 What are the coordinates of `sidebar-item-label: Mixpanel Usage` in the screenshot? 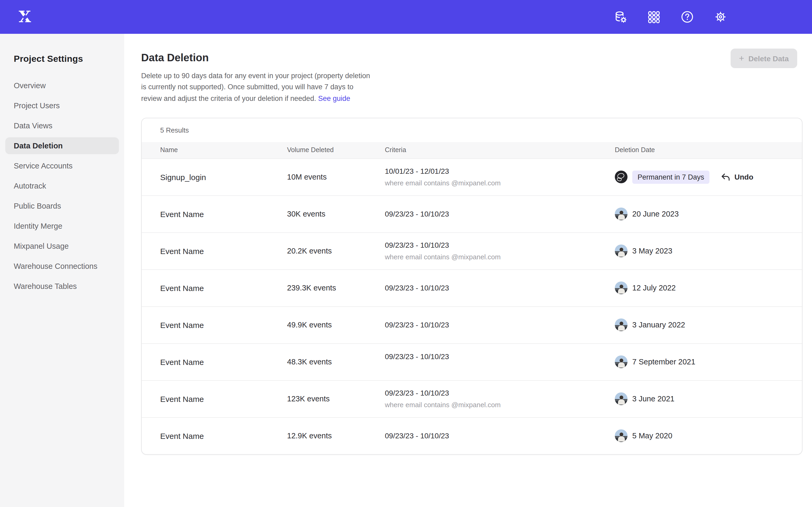 It's located at (41, 246).